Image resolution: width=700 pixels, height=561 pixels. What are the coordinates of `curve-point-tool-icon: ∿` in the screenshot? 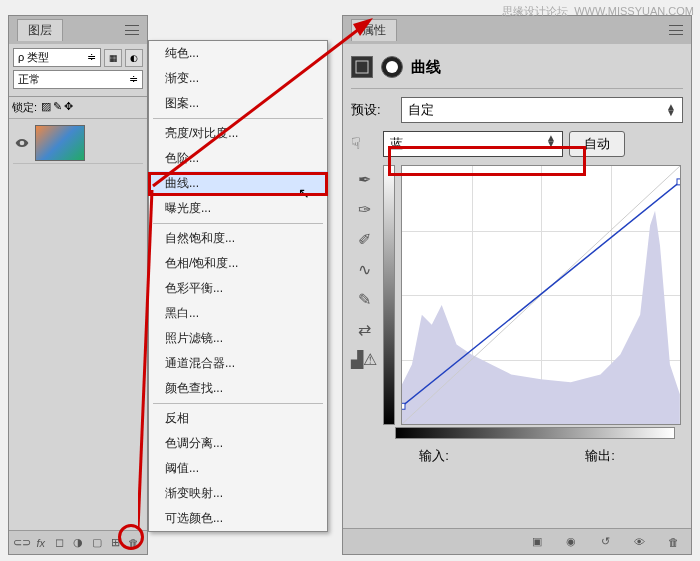 It's located at (364, 269).